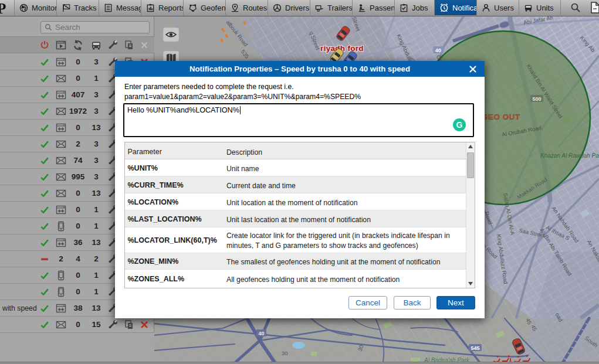 The image size is (599, 364). I want to click on svg-text: 30, so click(285, 353).